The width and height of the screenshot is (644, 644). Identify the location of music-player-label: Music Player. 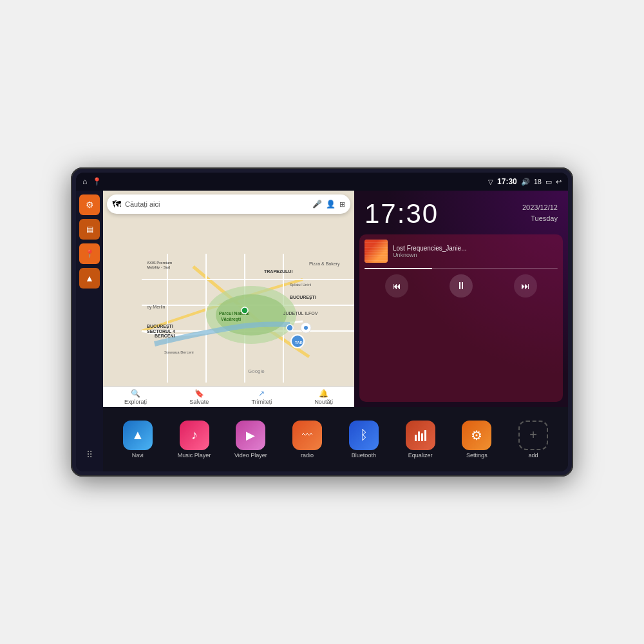
(194, 455).